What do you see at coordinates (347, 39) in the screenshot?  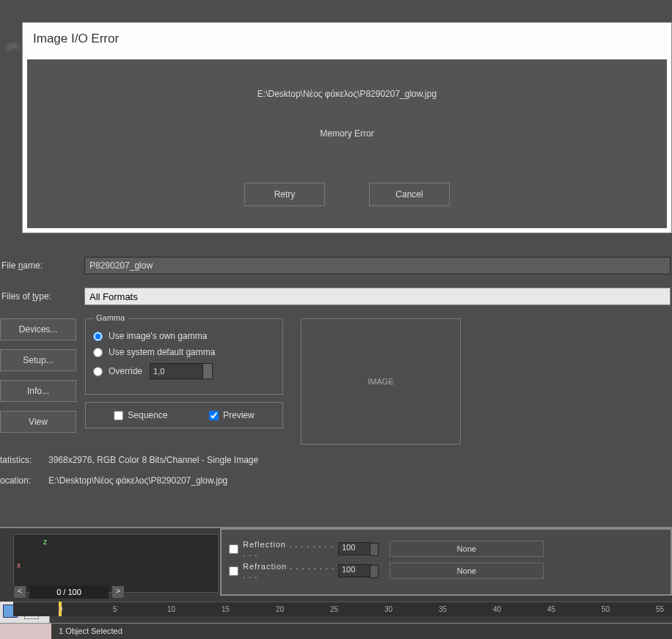 I see `dialog-title: Image I/O Error` at bounding box center [347, 39].